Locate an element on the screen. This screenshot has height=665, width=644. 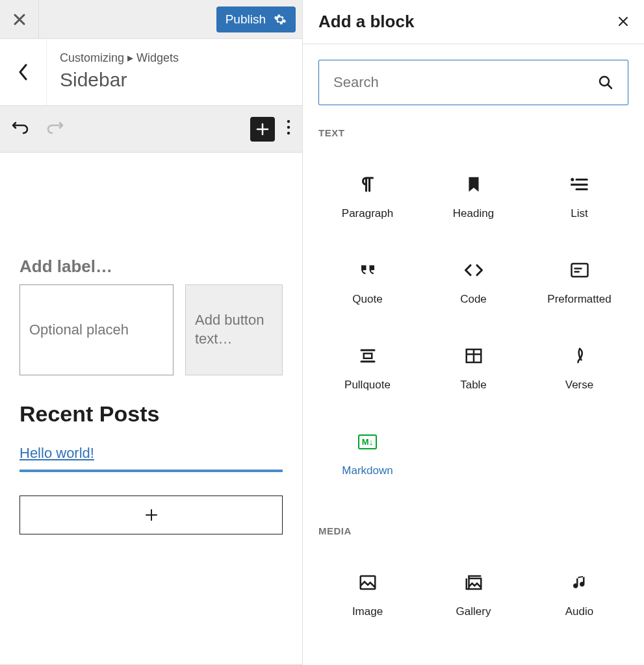
block-heading: Heading is located at coordinates (473, 197).